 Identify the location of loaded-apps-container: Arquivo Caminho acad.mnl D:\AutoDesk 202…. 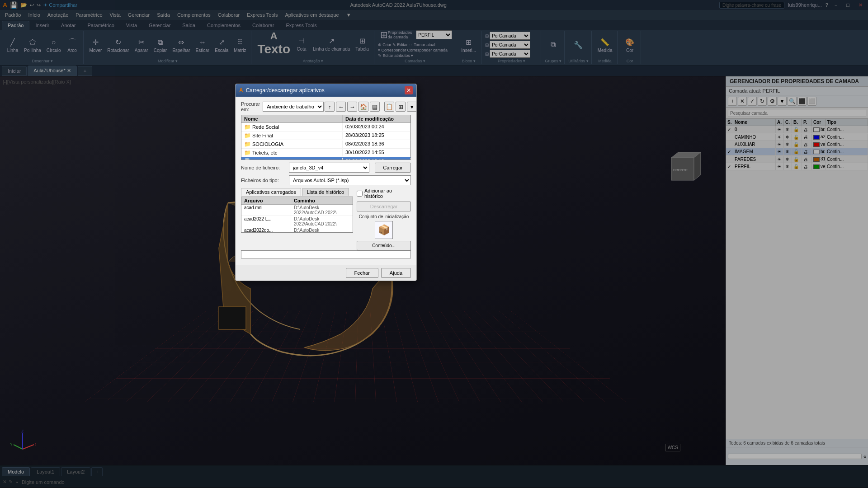
(297, 215).